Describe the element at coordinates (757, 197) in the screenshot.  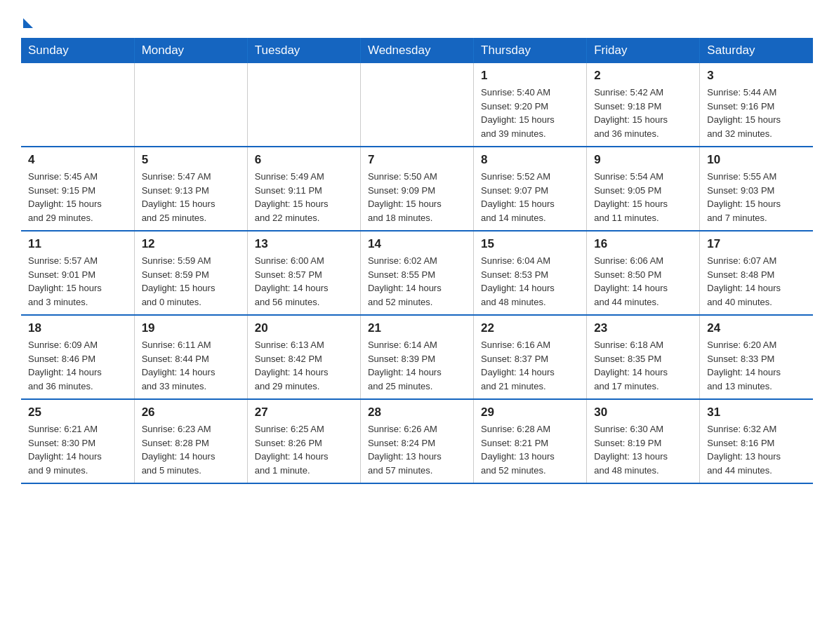
I see `day-info: Sunrise: 5:55 AMSunset: 9:03 PMDaylight:…` at that location.